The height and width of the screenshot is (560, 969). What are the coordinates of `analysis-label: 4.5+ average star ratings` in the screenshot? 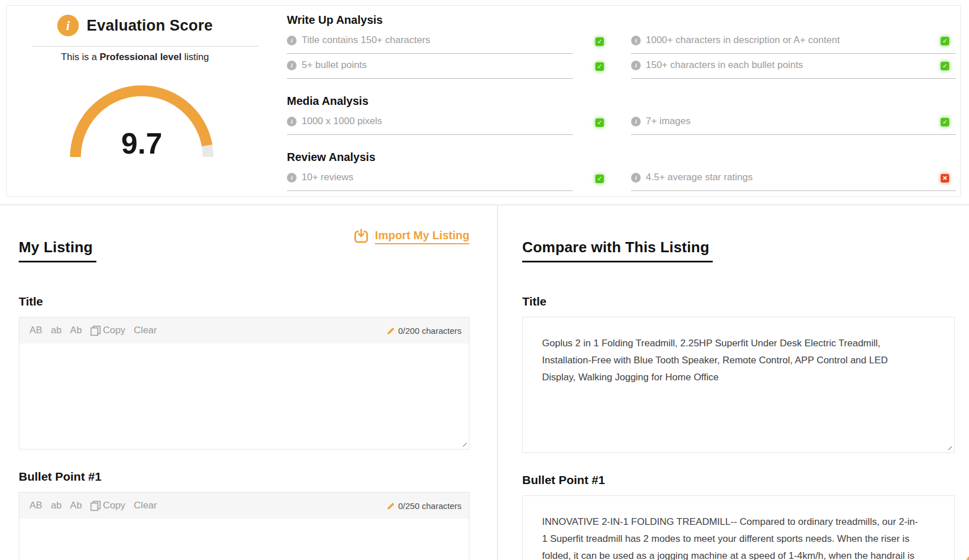 It's located at (700, 177).